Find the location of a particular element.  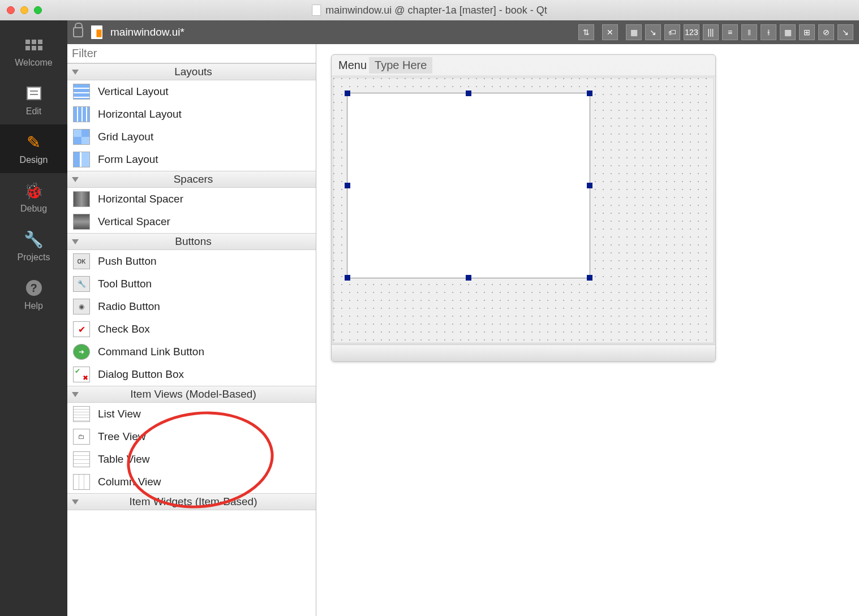

widget-label: Form Layout is located at coordinates (128, 160).